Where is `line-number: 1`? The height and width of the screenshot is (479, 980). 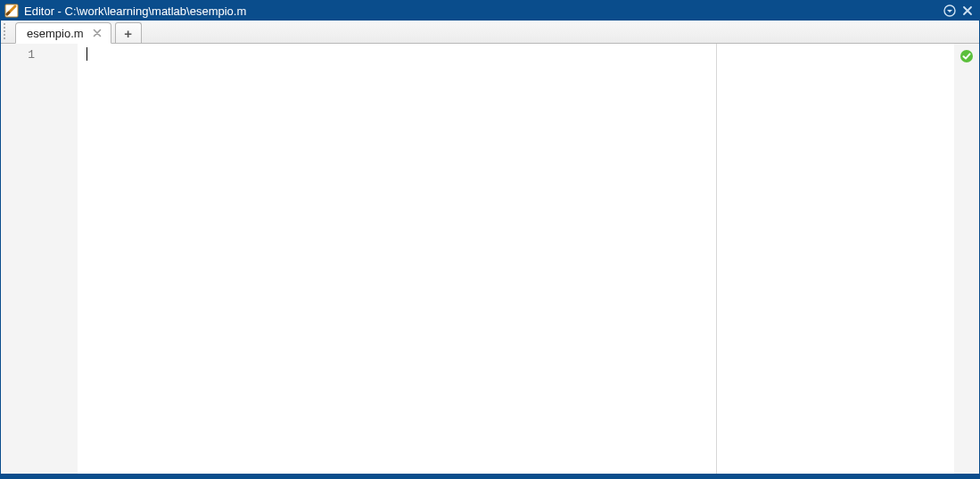 line-number: 1 is located at coordinates (39, 55).